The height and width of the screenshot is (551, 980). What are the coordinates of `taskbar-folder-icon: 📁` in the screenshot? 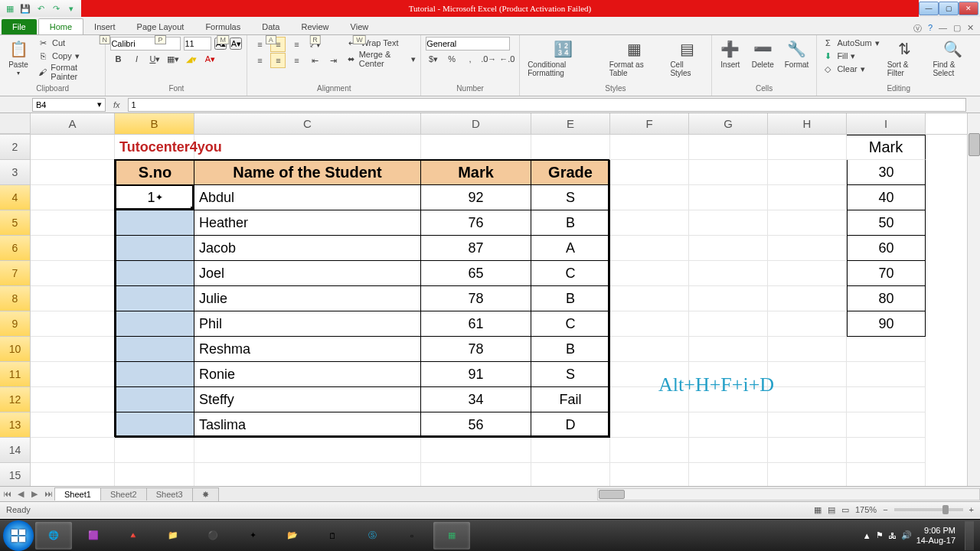 It's located at (173, 536).